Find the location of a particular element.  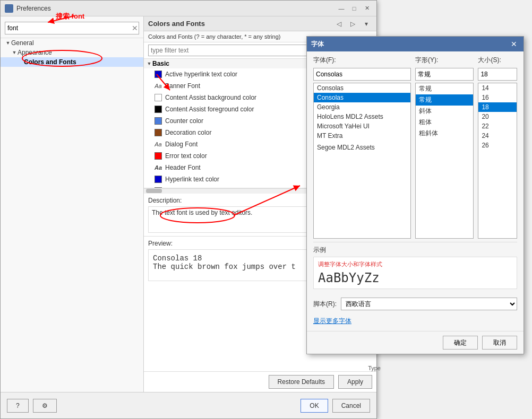

style-item: 粗斜体 is located at coordinates (444, 134).